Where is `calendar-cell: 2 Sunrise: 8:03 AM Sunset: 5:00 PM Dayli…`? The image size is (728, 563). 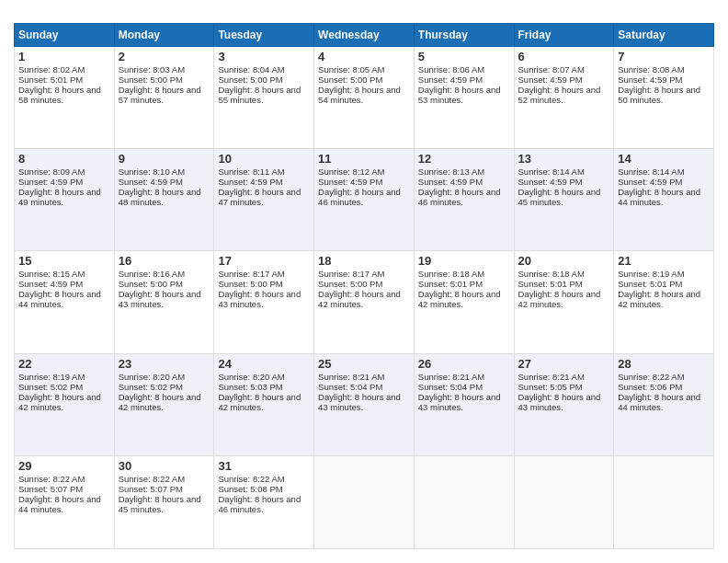
calendar-cell: 2 Sunrise: 8:03 AM Sunset: 5:00 PM Dayli… is located at coordinates (164, 98).